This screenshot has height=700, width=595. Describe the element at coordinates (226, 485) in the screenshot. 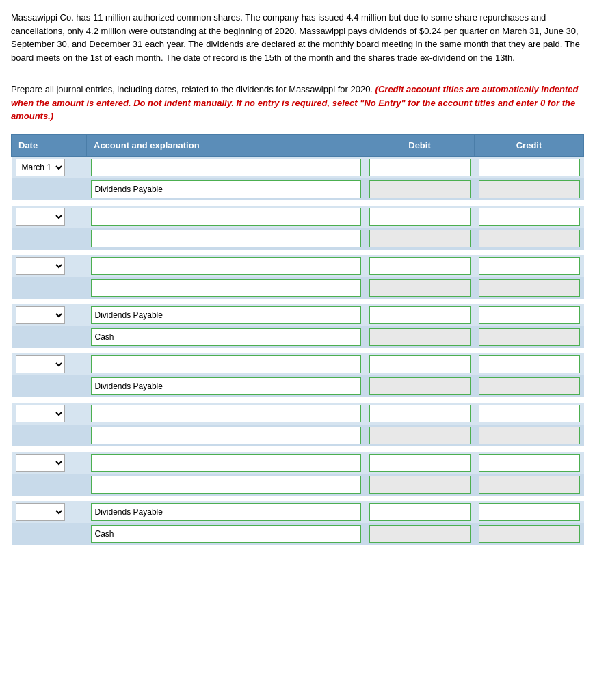

I see `account-field-7b` at that location.